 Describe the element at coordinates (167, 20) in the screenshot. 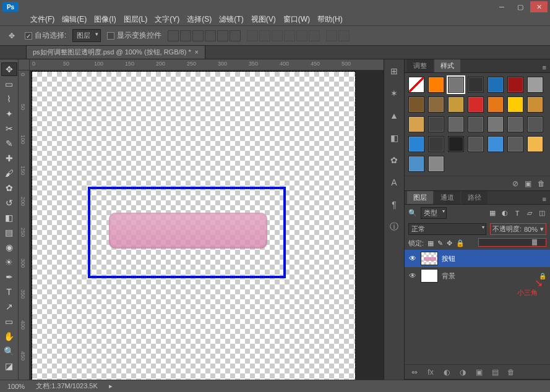

I see `menu-type: 文字(Y)` at that location.